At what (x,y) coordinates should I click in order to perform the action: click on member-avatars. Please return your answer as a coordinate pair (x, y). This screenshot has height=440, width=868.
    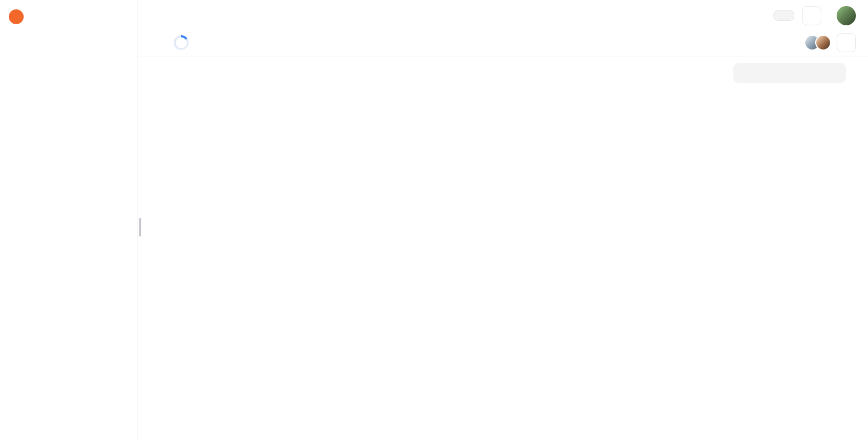
    Looking at the image, I should click on (818, 43).